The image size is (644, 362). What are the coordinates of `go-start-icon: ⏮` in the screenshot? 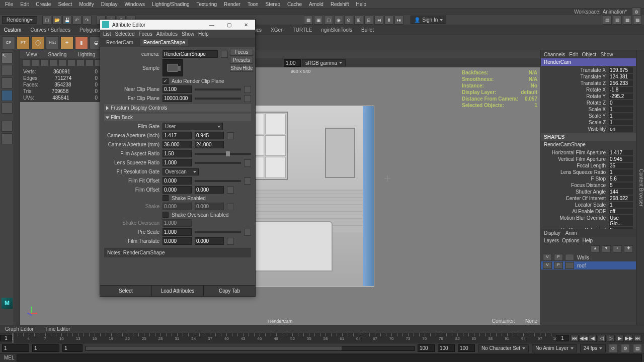 It's located at (575, 338).